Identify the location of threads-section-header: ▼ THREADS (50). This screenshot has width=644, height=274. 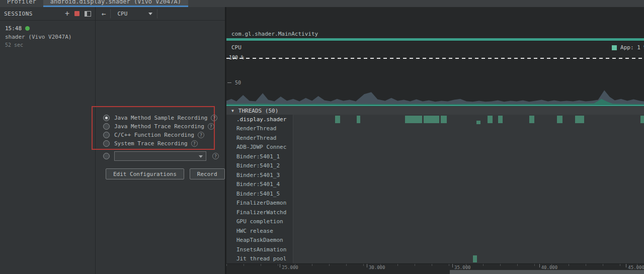
(435, 111).